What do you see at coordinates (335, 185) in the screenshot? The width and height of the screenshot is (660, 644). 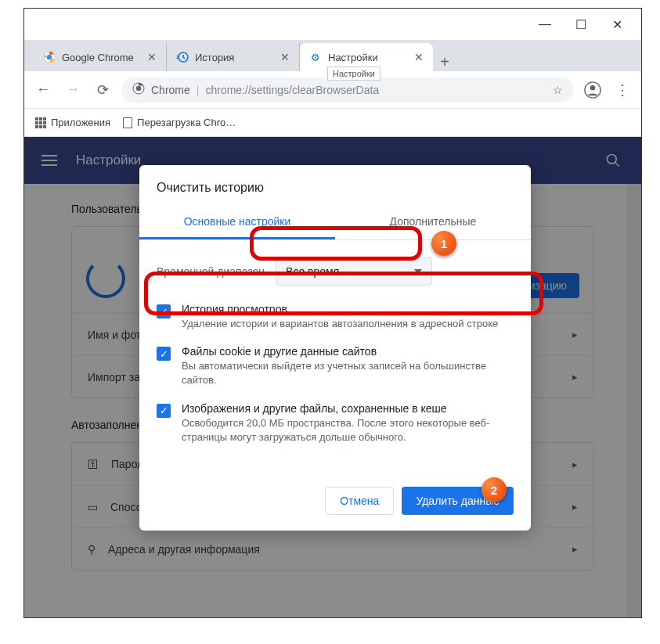 I see `dialog-title: Очистить историю` at bounding box center [335, 185].